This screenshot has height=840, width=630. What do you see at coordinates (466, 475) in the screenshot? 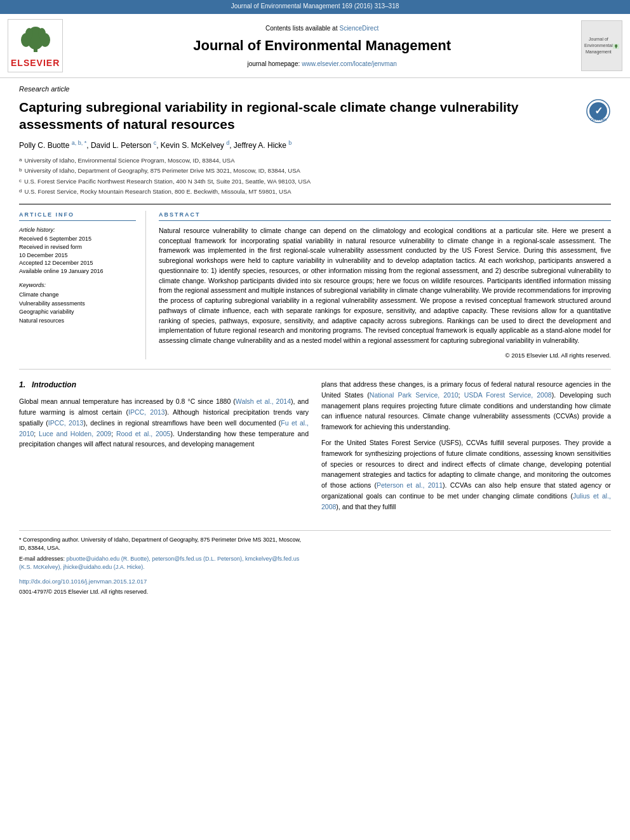
I see `intro-right-para-2: For the United States Forest Service (US…` at bounding box center [466, 475].